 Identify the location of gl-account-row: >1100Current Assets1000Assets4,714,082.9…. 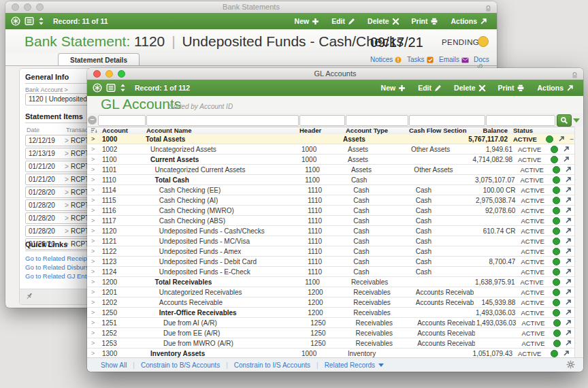
(335, 159).